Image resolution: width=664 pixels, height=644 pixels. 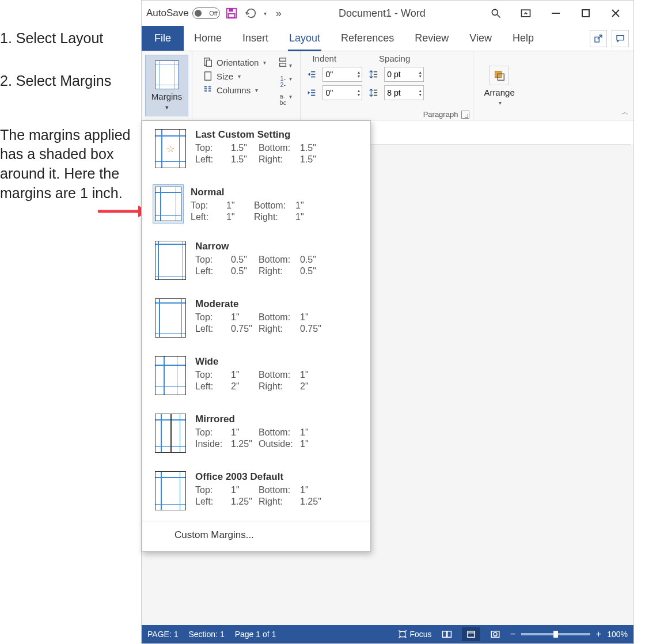 I want to click on undo-dropdown-icon: ▾, so click(x=265, y=14).